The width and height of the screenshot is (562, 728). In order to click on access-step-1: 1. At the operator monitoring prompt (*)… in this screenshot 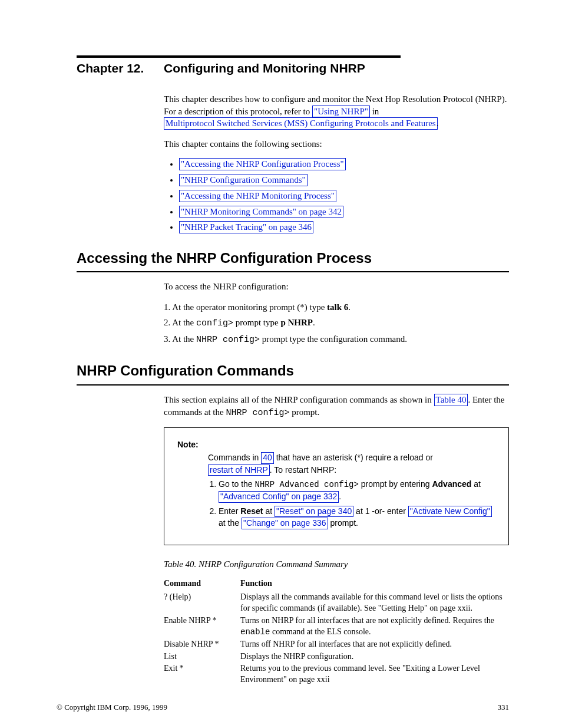, I will do `click(336, 307)`.